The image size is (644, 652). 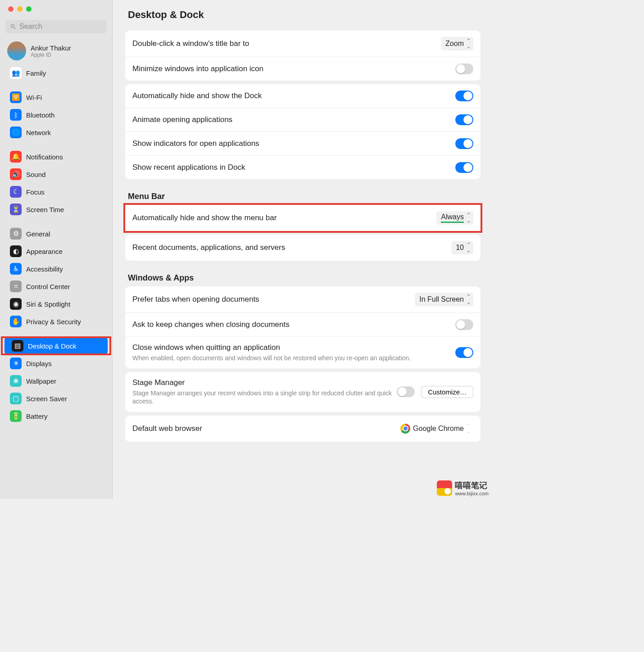 What do you see at coordinates (464, 325) in the screenshot?
I see `ask-keep-changes-toggle` at bounding box center [464, 325].